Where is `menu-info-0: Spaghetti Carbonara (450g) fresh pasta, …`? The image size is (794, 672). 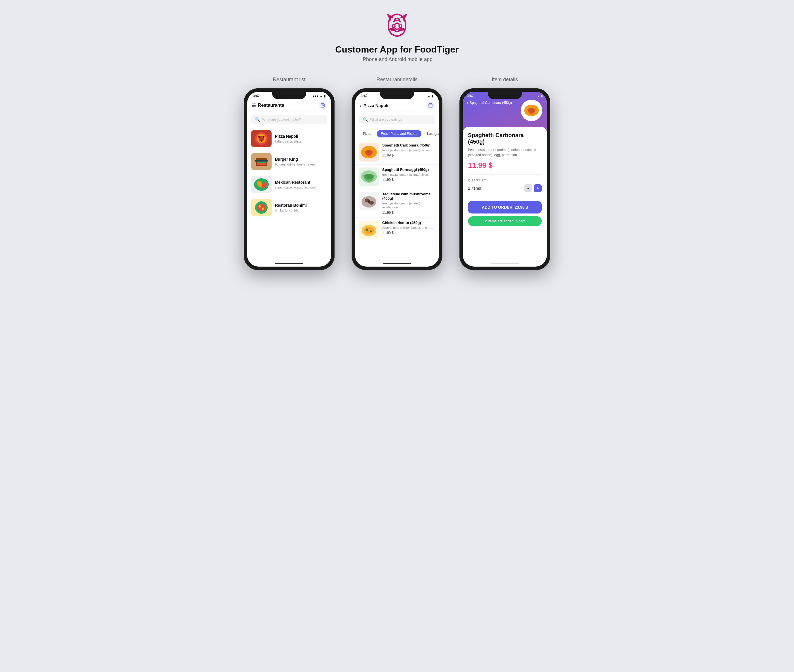
menu-info-0: Spaghetti Carbonara (450g) fresh pasta, … is located at coordinates (409, 152).